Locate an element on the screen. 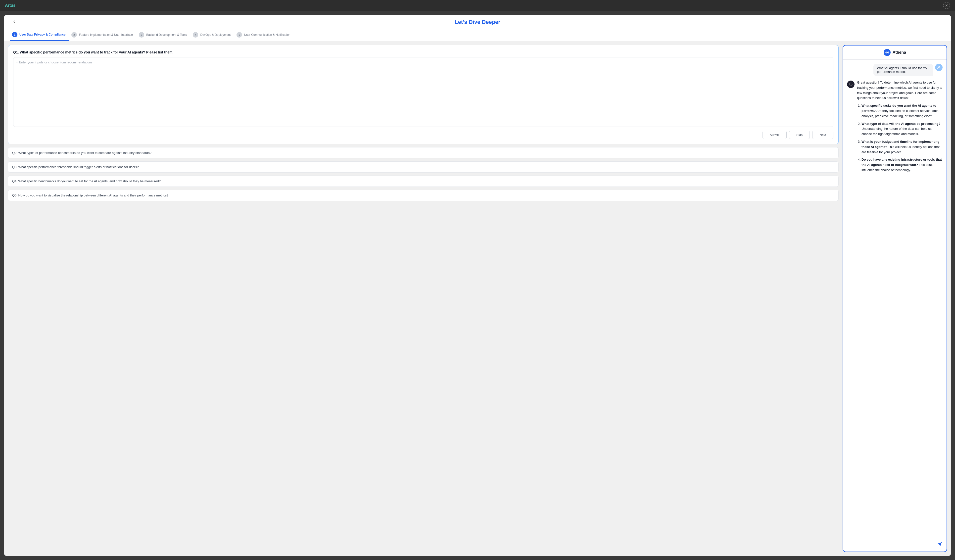 Image resolution: width=955 pixels, height=560 pixels. skip-button: Skip is located at coordinates (800, 135).